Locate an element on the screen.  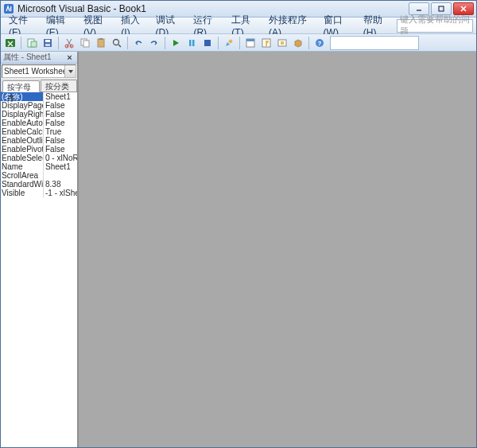
design-mode-button is located at coordinates (229, 43).